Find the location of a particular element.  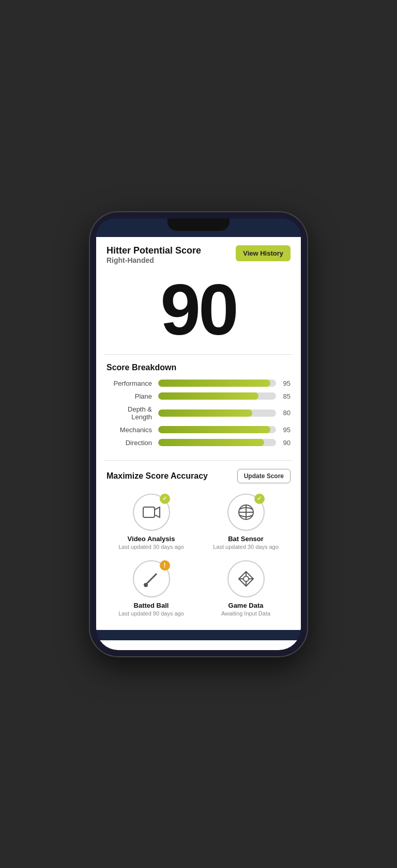

game-data-date: Awaiting Input Data is located at coordinates (246, 613).